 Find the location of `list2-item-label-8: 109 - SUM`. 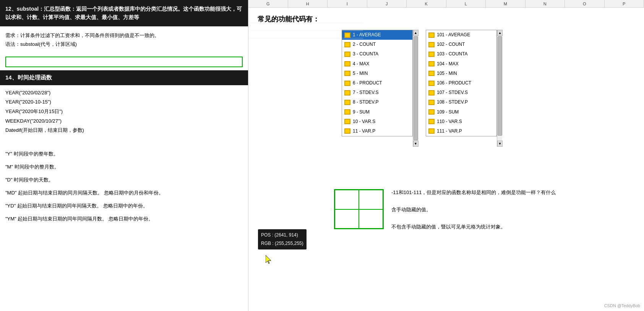

list2-item-label-8: 109 - SUM is located at coordinates (448, 112).